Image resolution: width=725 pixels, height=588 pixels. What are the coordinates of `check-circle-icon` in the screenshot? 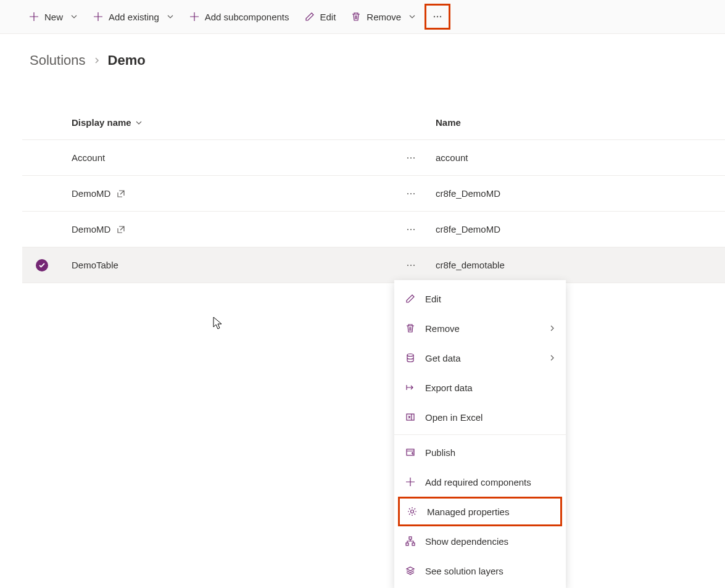 It's located at (42, 265).